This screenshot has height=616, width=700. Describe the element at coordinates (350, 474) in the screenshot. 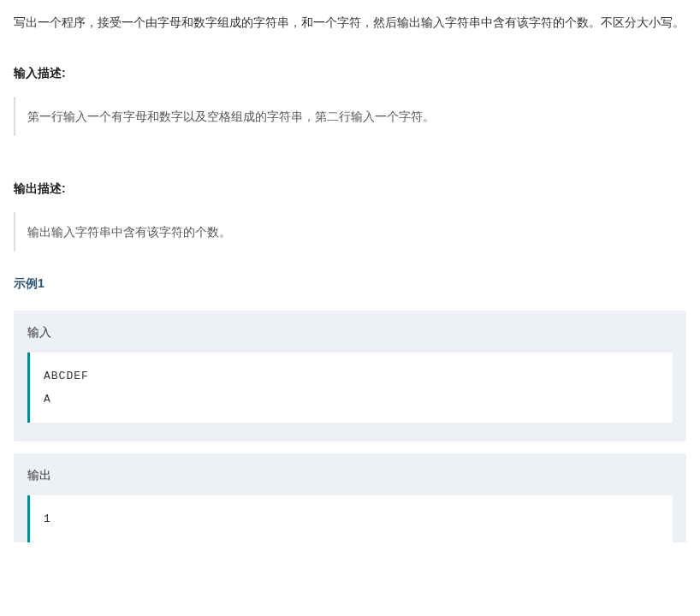

I see `example-output-label: 输出` at that location.